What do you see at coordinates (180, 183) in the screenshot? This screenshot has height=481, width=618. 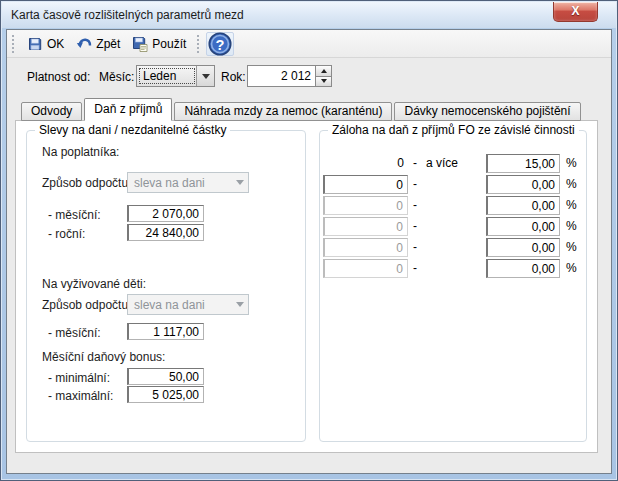 I see `method-select-value: sleva na dani` at bounding box center [180, 183].